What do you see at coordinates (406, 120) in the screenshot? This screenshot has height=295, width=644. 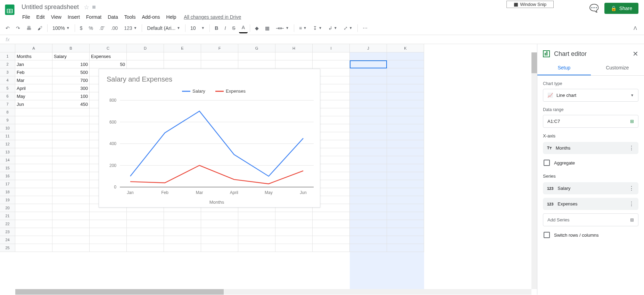 I see `cell-K9` at bounding box center [406, 120].